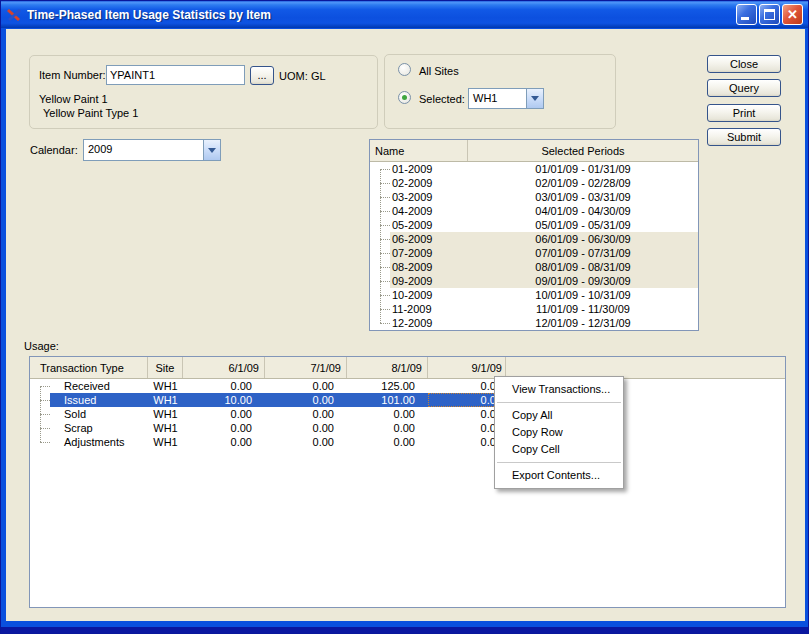 The image size is (809, 634). Describe the element at coordinates (559, 450) in the screenshot. I see `menu-item-copy-cell: Copy Cell` at that location.